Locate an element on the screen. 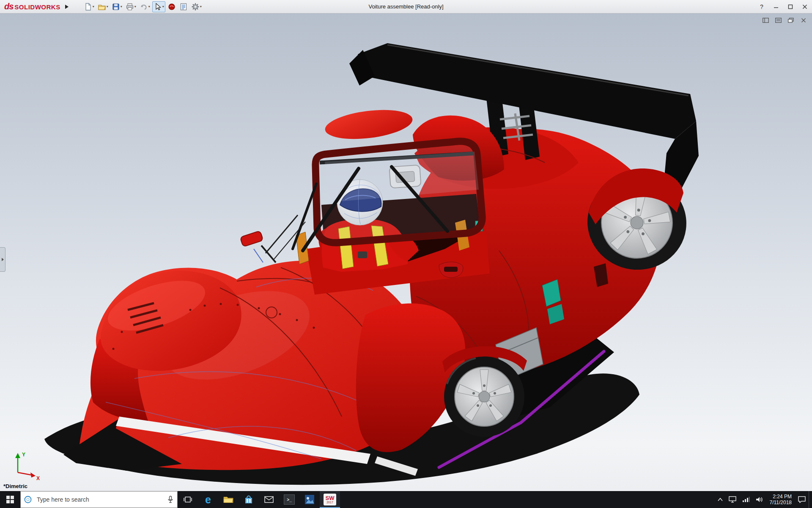  options-button: ▾ is located at coordinates (196, 7).